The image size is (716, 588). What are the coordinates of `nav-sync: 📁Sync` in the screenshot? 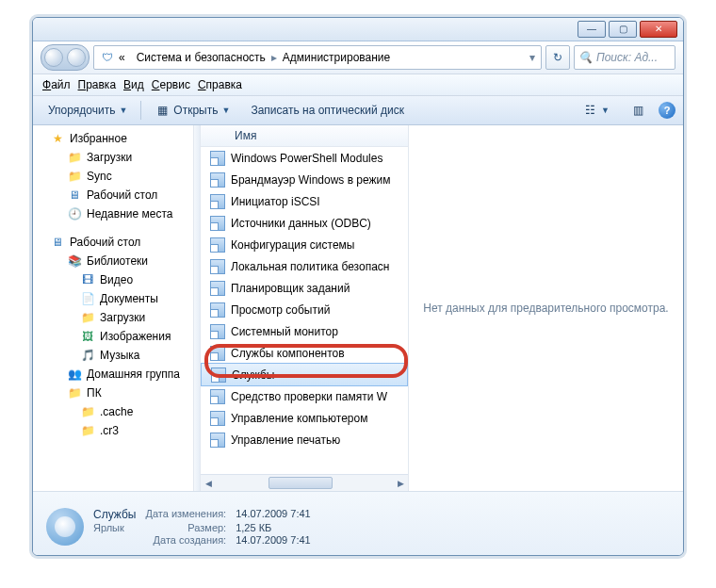 It's located at (113, 176).